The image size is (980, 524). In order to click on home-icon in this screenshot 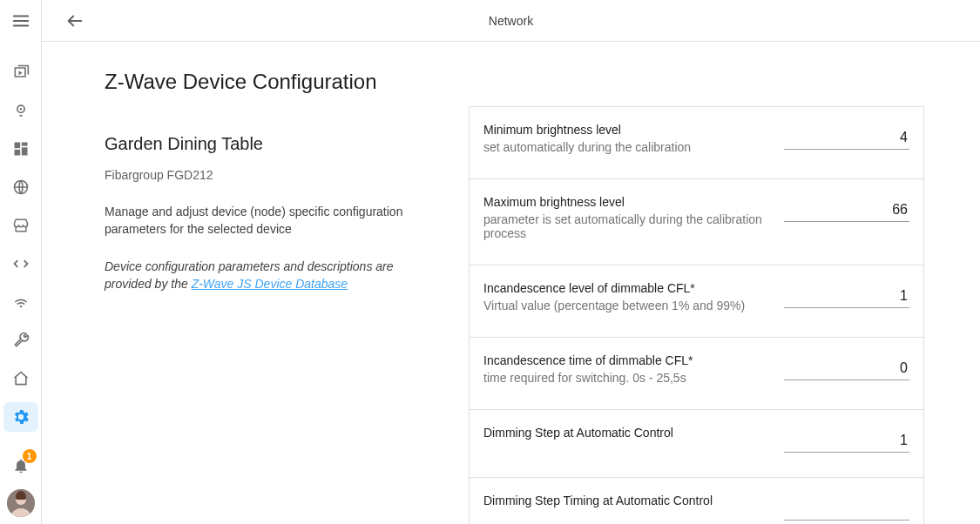, I will do `click(21, 379)`.